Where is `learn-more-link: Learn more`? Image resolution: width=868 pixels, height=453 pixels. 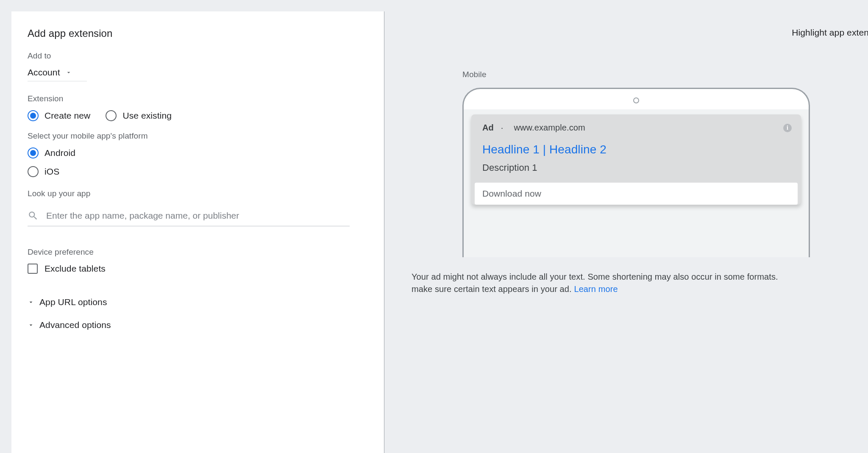
learn-more-link: Learn more is located at coordinates (596, 289).